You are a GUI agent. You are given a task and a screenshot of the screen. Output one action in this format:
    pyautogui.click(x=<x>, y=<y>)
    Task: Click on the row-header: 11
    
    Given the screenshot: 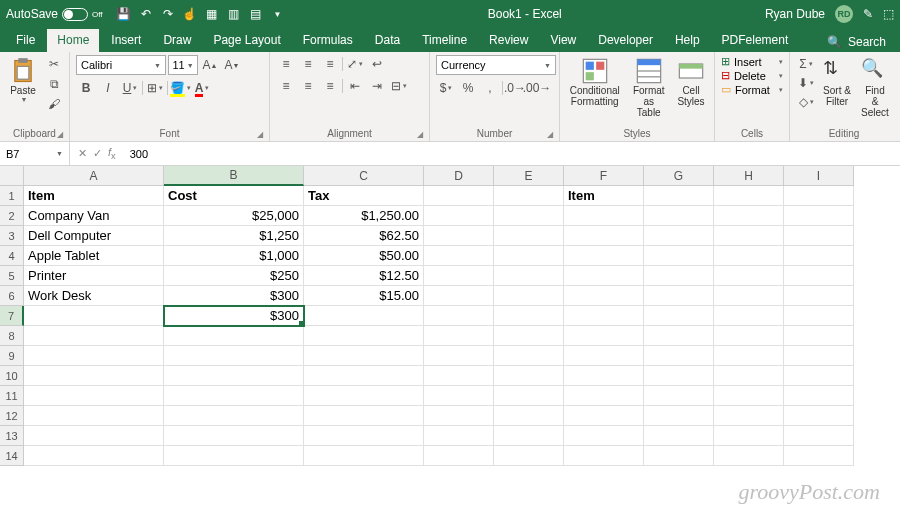 What is the action you would take?
    pyautogui.click(x=12, y=396)
    